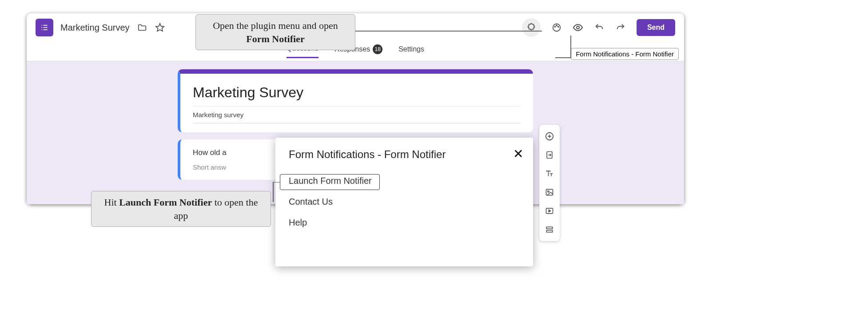  I want to click on form-description: Marketing survey, so click(357, 115).